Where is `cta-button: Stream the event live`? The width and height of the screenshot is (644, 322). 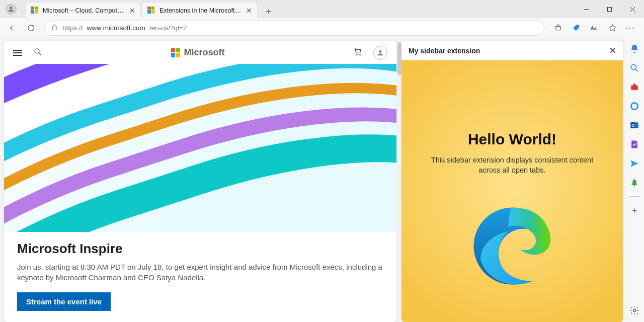
cta-button: Stream the event live is located at coordinates (64, 302).